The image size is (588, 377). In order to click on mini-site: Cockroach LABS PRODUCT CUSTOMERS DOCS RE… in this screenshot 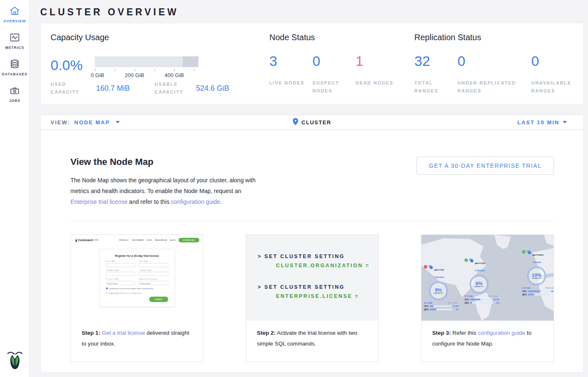, I will do `click(137, 278)`.